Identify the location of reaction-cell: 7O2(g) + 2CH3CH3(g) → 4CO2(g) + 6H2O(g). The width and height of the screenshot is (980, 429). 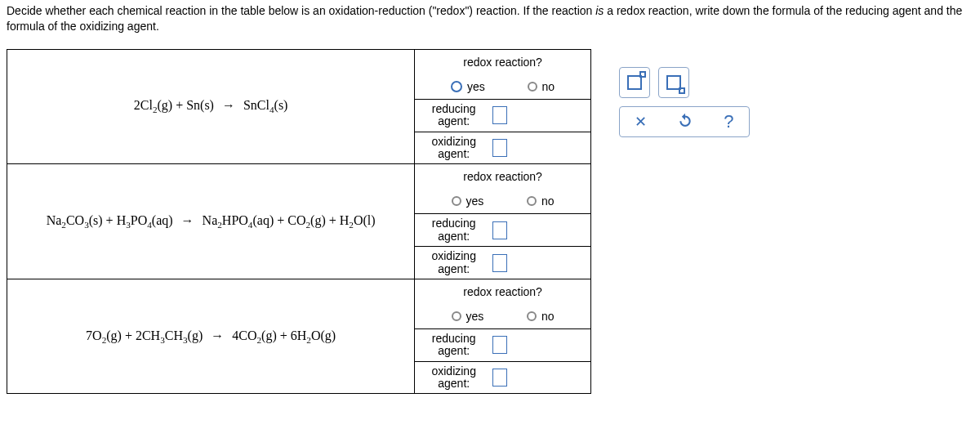
(211, 337).